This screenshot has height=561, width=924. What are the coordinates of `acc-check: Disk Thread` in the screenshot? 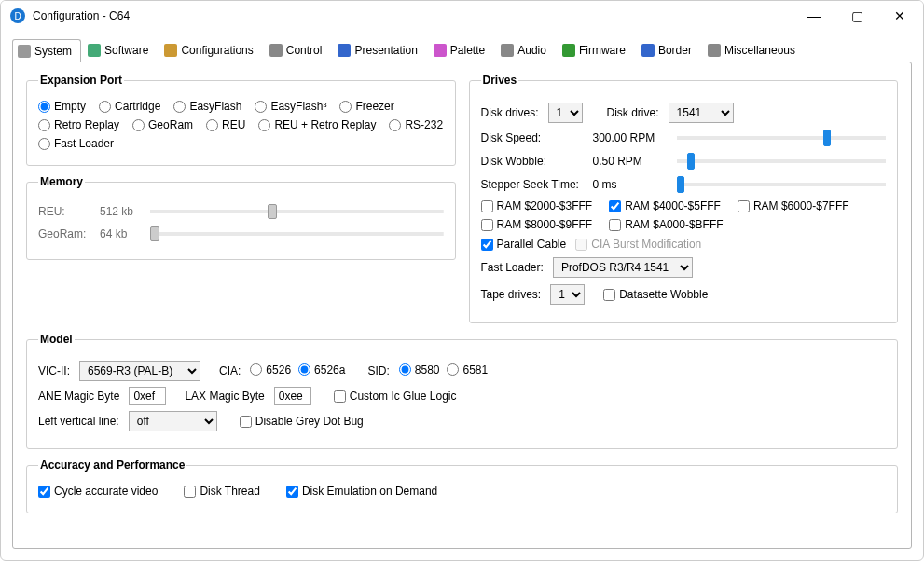 It's located at (222, 491).